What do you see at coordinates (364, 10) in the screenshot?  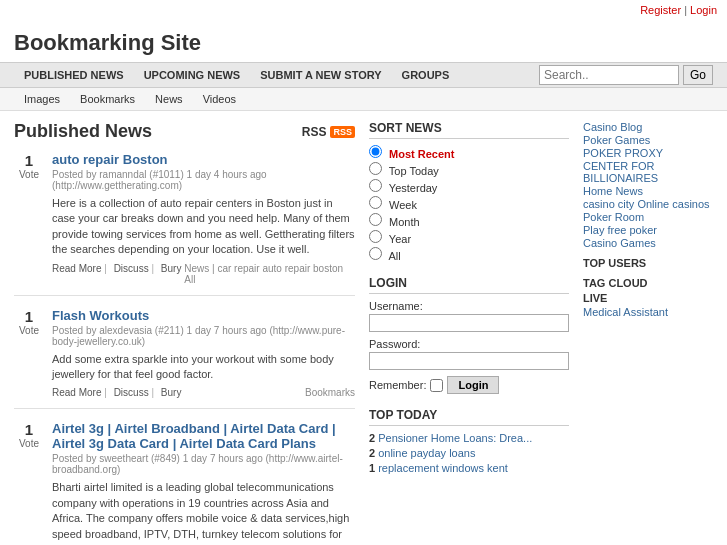 I see `top-bar: Register | Login` at bounding box center [364, 10].